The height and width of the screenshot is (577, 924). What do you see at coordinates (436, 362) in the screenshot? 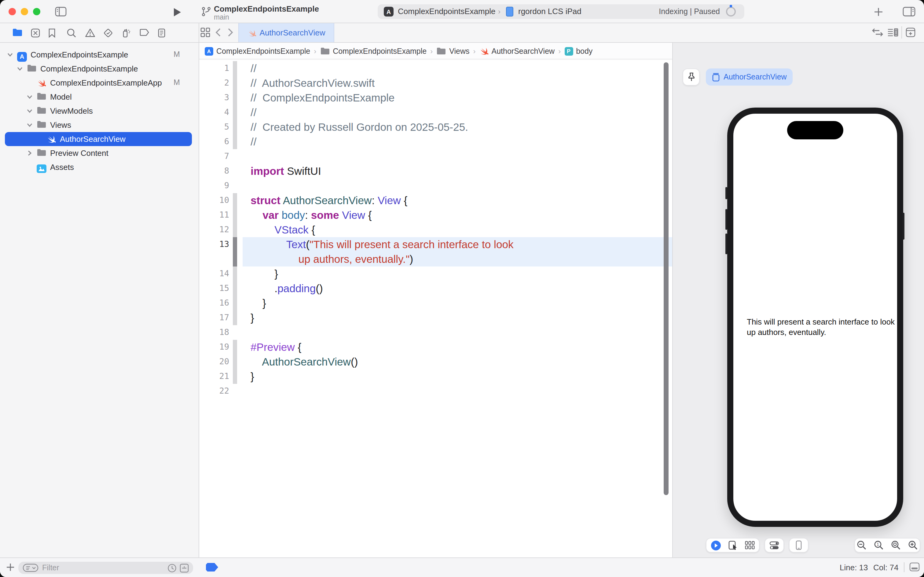
I see `code-line: 20 AuthorSearchView()` at bounding box center [436, 362].